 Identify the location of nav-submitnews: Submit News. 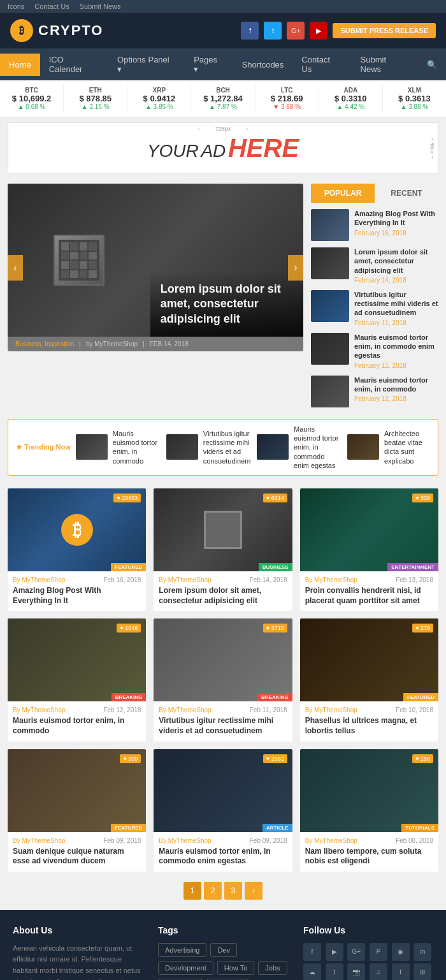
(385, 64).